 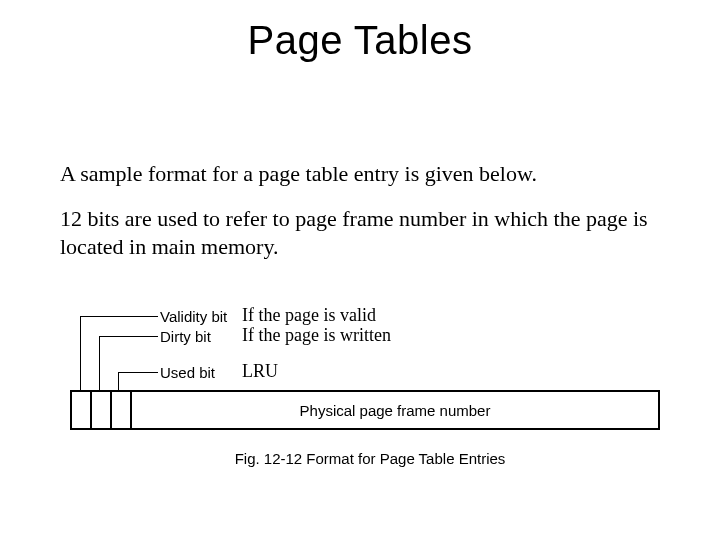 What do you see at coordinates (120, 410) in the screenshot?
I see `used-bit-cell` at bounding box center [120, 410].